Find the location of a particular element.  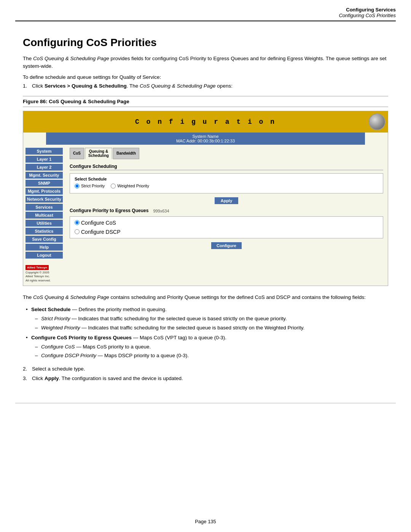

schedule-radio-row: Strict Priority Weighted Priority is located at coordinates (226, 186).